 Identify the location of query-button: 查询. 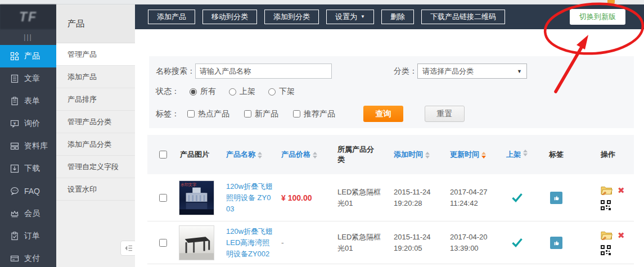
(384, 114).